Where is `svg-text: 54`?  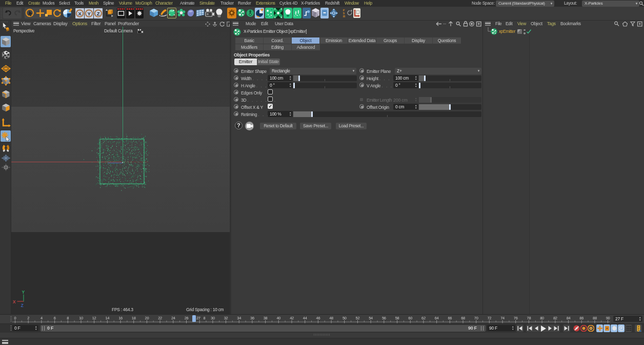
svg-text: 54 is located at coordinates (371, 318).